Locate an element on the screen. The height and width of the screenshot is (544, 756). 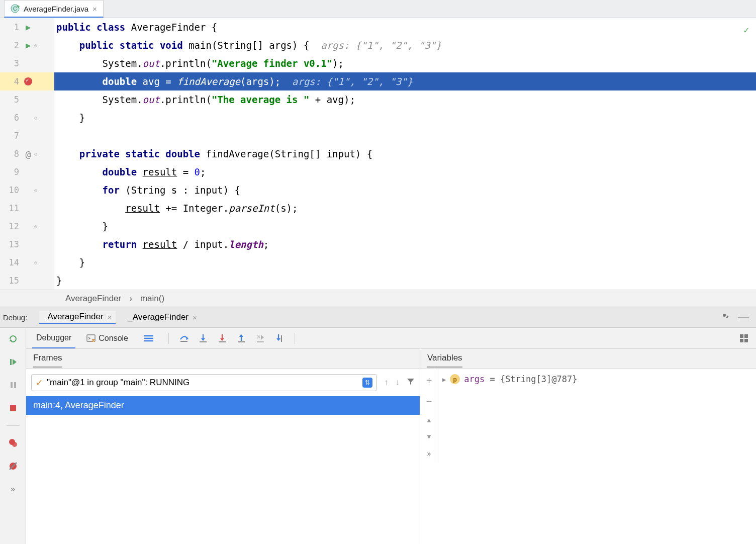
minimize-icon: — is located at coordinates (743, 317).